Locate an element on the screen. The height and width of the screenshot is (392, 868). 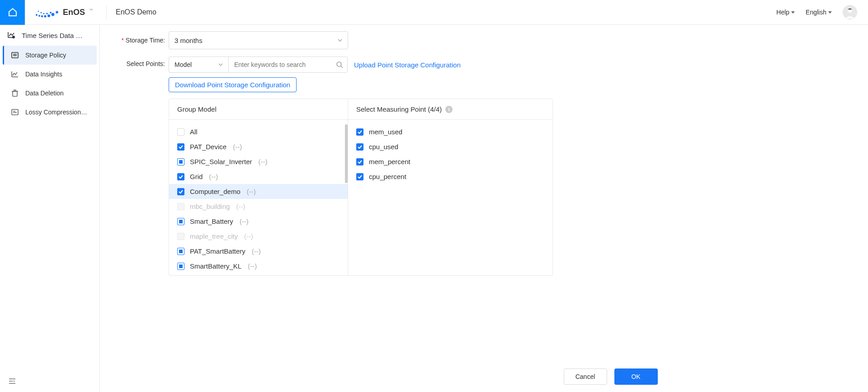
model-type-select: Model is located at coordinates (198, 65).